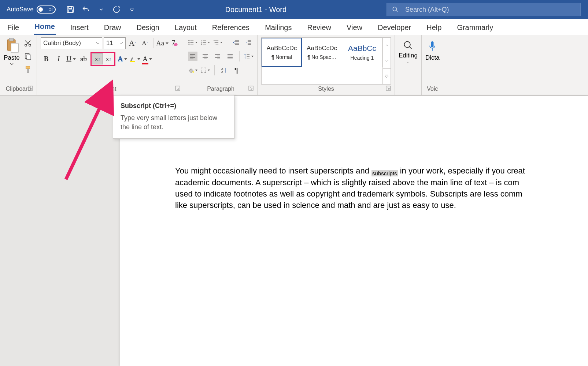  Describe the element at coordinates (122, 59) in the screenshot. I see `text-effects-button: A` at that location.